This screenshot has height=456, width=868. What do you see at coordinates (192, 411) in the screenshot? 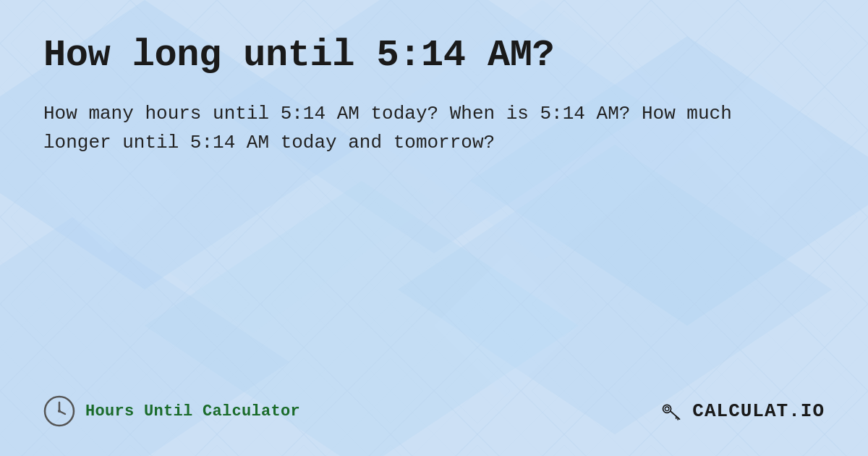
I see `hours-calculator-label: Hours Until Calculator` at bounding box center [192, 411].